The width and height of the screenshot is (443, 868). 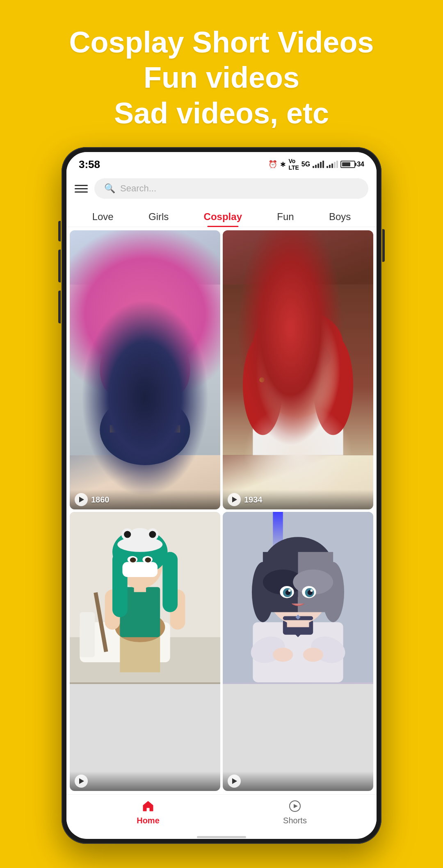 I want to click on home-icon, so click(x=148, y=807).